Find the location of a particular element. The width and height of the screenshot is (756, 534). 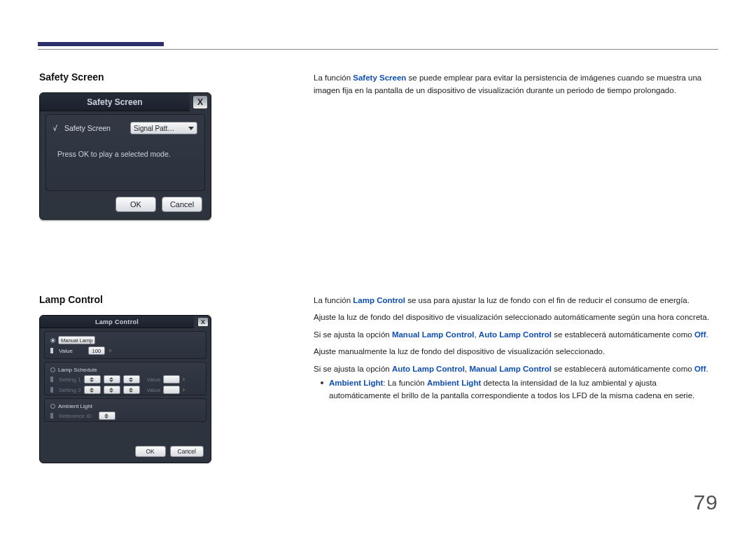

lamp-schedule-panel: Lamp Schedule Setting 1 Value Setting 2 … is located at coordinates (125, 379).